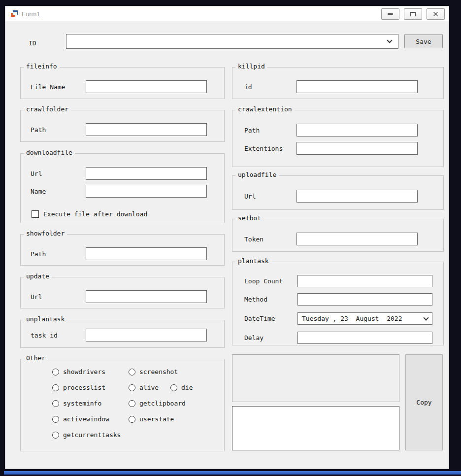 The image size is (461, 476). What do you see at coordinates (45, 234) in the screenshot?
I see `group-showfolder-title: showfolder` at bounding box center [45, 234].